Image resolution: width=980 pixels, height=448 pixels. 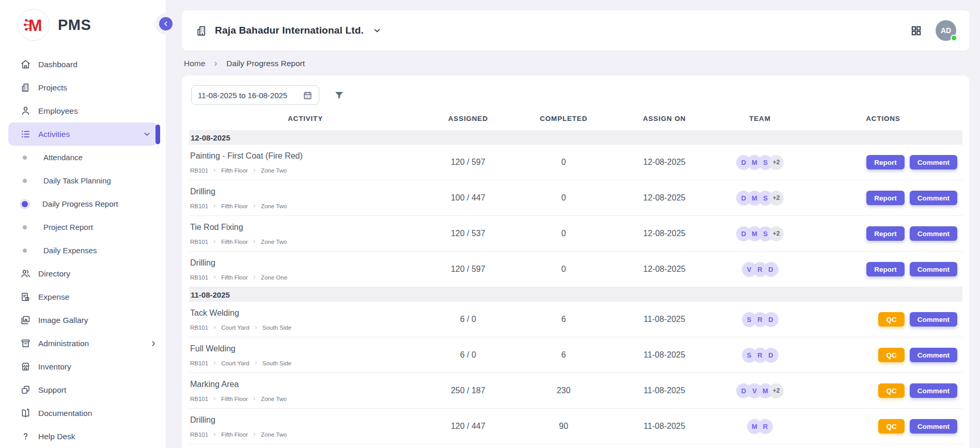 I want to click on sidebar-item-activities: Activities, so click(x=83, y=134).